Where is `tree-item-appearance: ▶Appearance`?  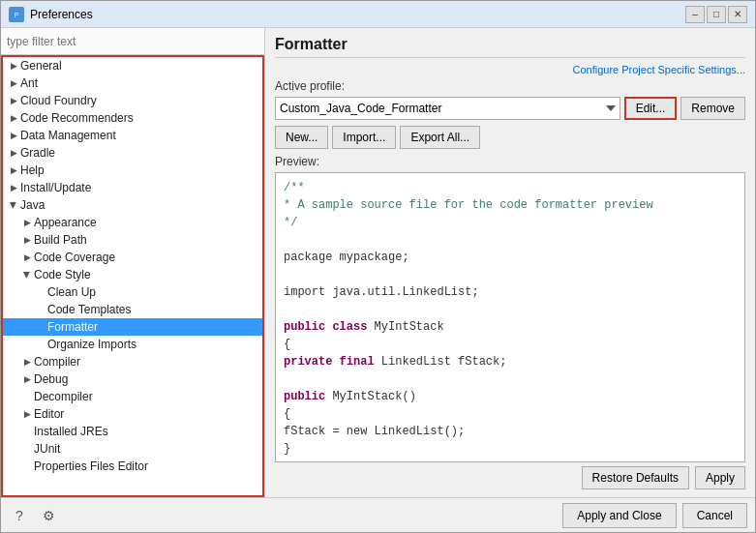
tree-item-appearance: ▶Appearance is located at coordinates (133, 222).